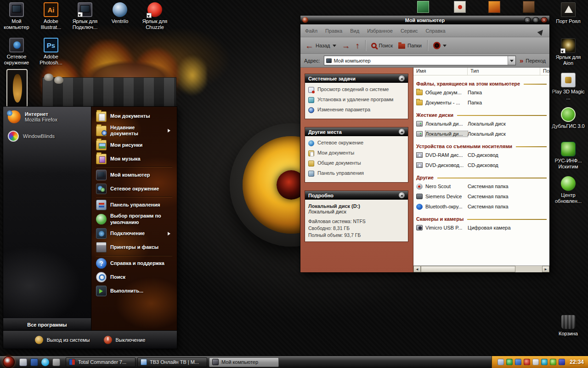  What do you see at coordinates (62, 340) in the screenshot?
I see `log-off-button: Выход из системы` at bounding box center [62, 340].